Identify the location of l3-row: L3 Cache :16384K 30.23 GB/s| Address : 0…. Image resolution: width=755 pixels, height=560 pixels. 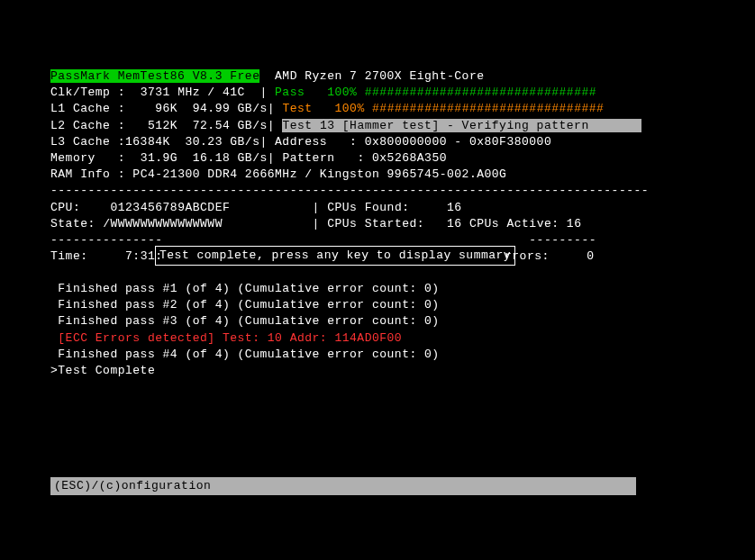
(378, 142).